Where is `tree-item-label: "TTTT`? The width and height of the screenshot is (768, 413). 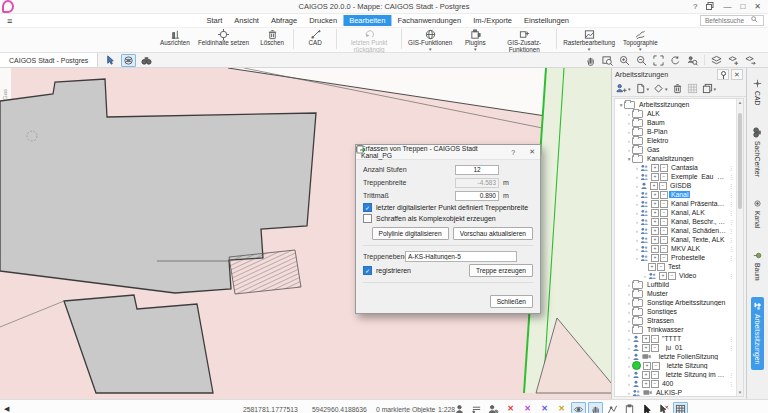 tree-item-label: "TTTT is located at coordinates (672, 338).